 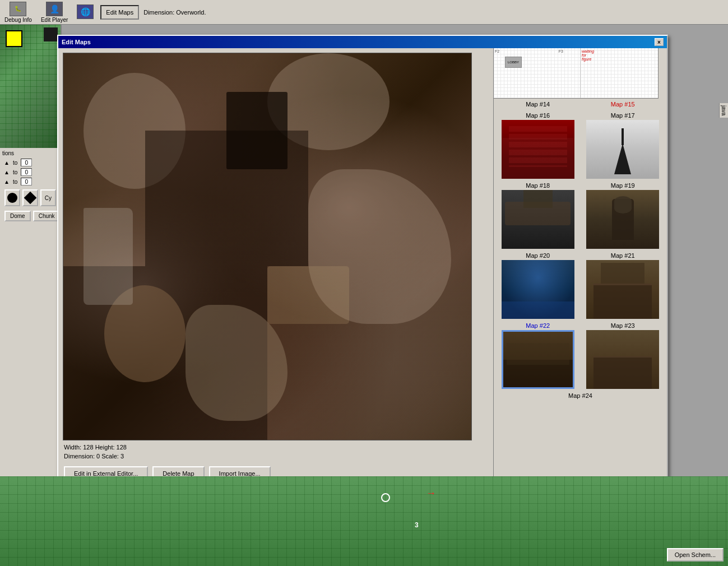 I want to click on diamond-tool-button, so click(x=30, y=198).